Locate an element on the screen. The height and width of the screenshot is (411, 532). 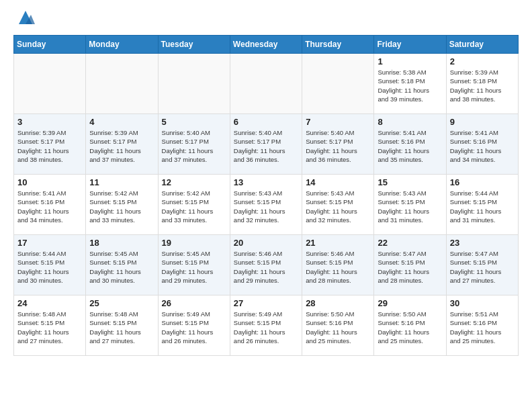
day-number: 23 is located at coordinates (482, 243).